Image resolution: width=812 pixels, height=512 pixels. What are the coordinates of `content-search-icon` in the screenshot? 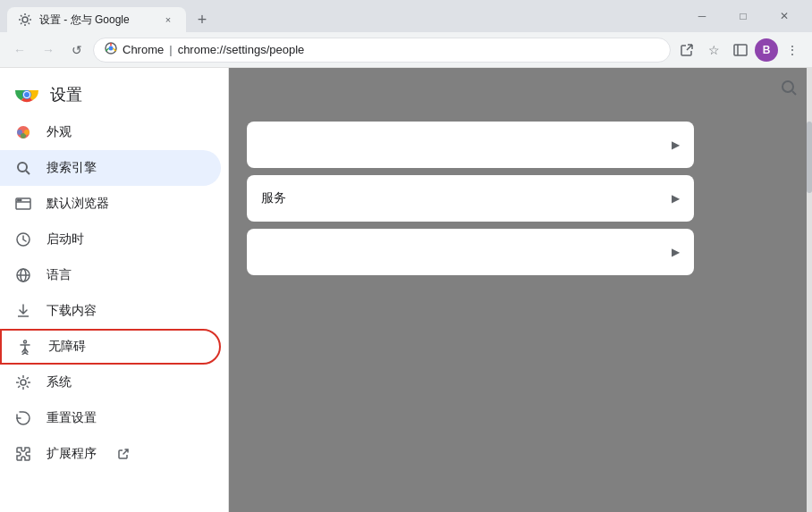 It's located at (789, 89).